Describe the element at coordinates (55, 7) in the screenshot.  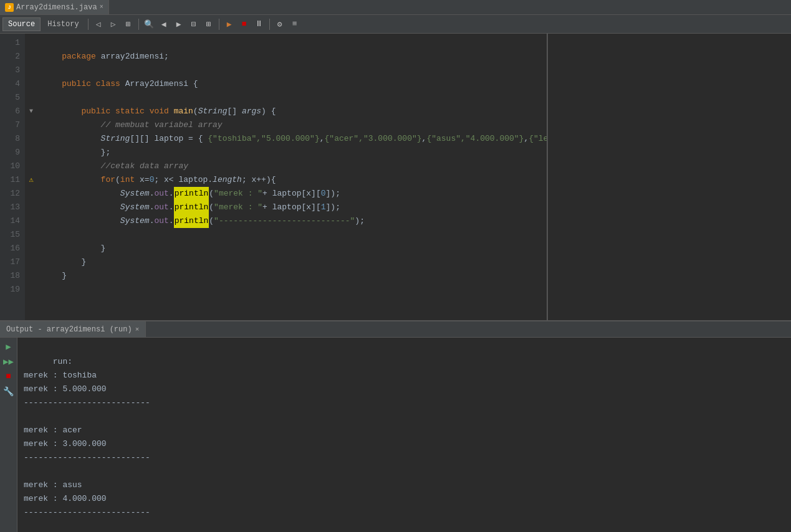
I see `file-tab: J Array2dimensi.java ×` at that location.